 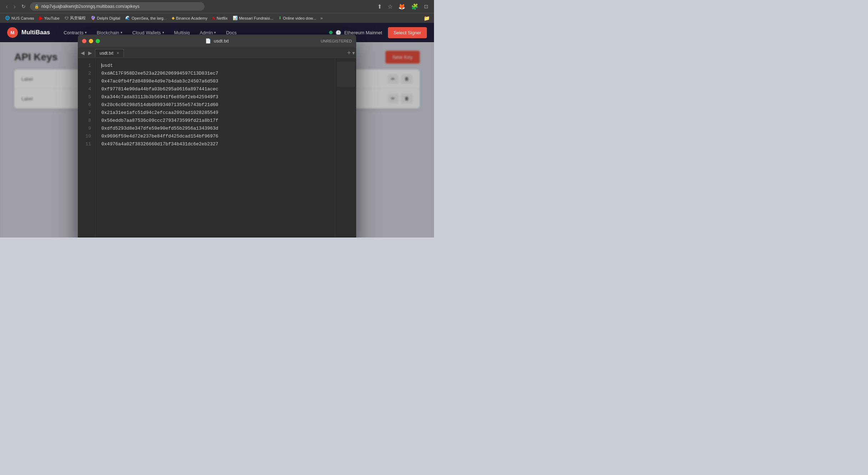 I want to click on tab-menu-button: ▾, so click(x=353, y=53).